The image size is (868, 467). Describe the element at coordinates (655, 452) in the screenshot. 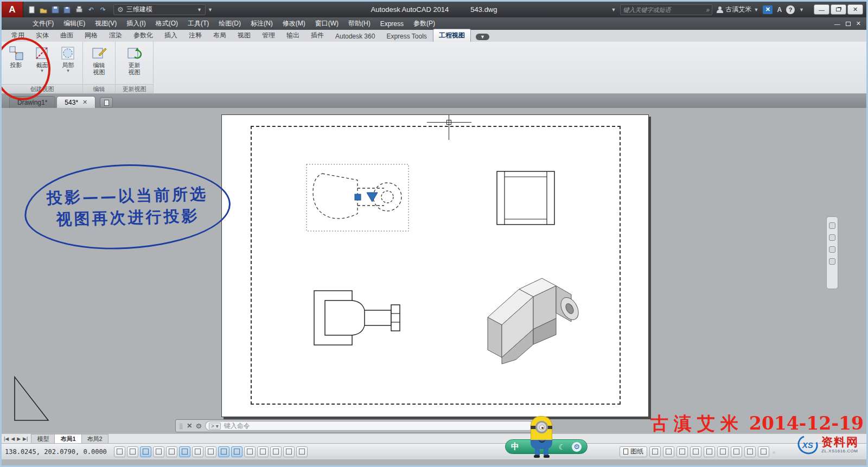

I see `quick-view-layouts-icon` at that location.